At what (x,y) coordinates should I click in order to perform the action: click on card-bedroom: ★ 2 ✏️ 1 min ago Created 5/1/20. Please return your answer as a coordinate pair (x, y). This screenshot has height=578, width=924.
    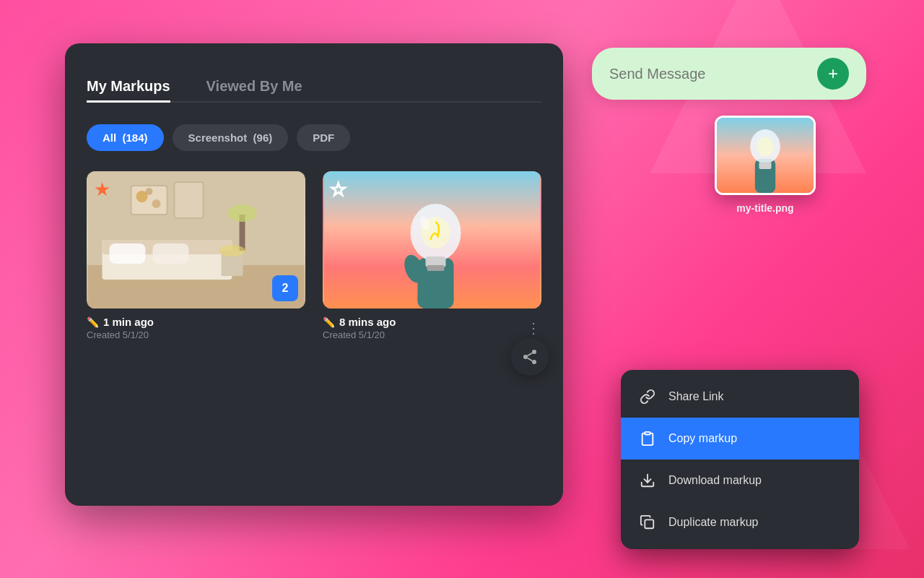
    Looking at the image, I should click on (196, 256).